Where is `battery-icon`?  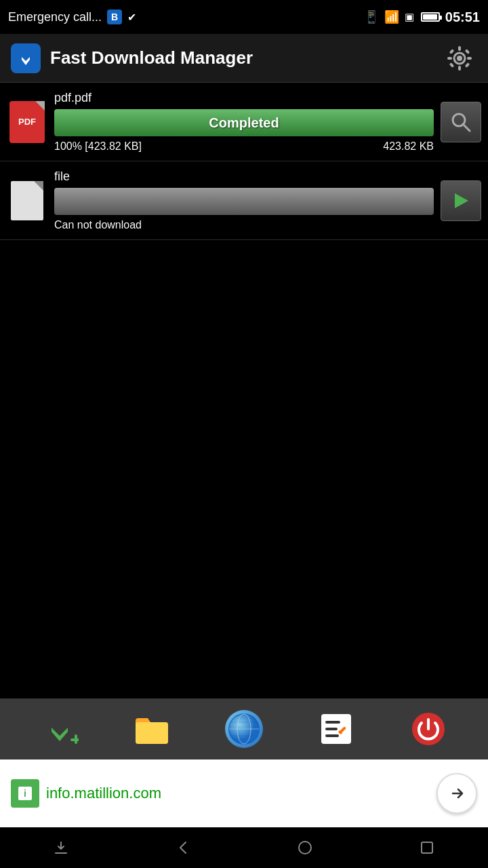 battery-icon is located at coordinates (430, 17).